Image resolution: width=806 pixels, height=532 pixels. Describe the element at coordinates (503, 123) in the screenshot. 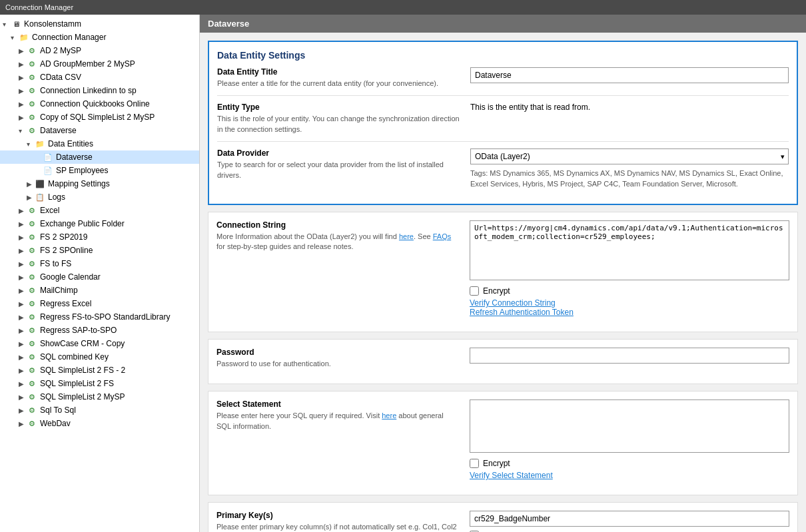

I see `entity-type-row: Entity Type This is the role of your ent…` at that location.